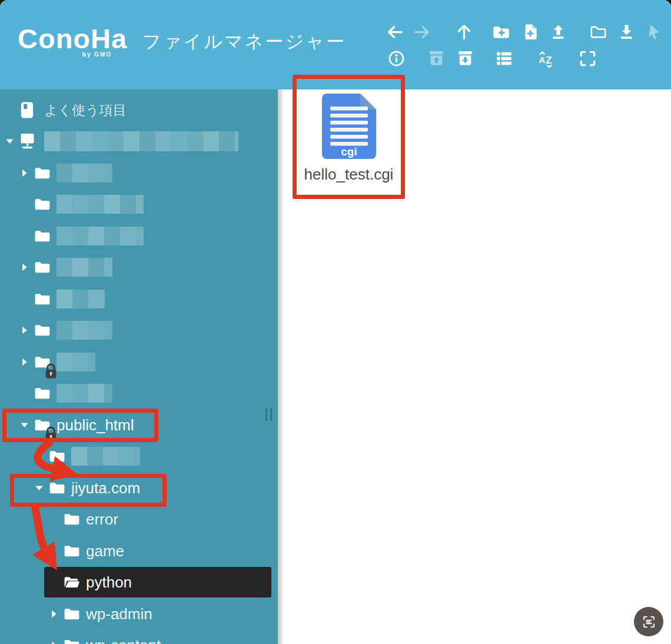  I want to click on folder-open-icon, so click(72, 582).